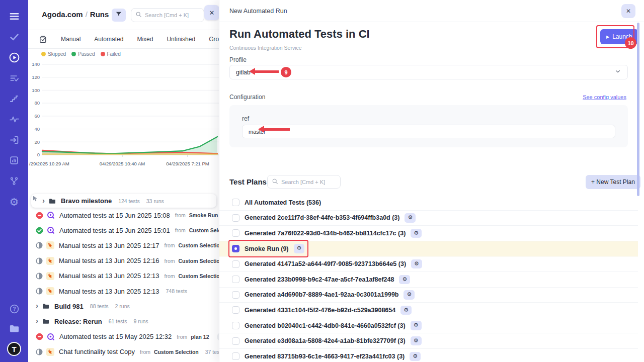  What do you see at coordinates (62, 14) in the screenshot?
I see `breadcrumb-project: Agoda.com` at bounding box center [62, 14].